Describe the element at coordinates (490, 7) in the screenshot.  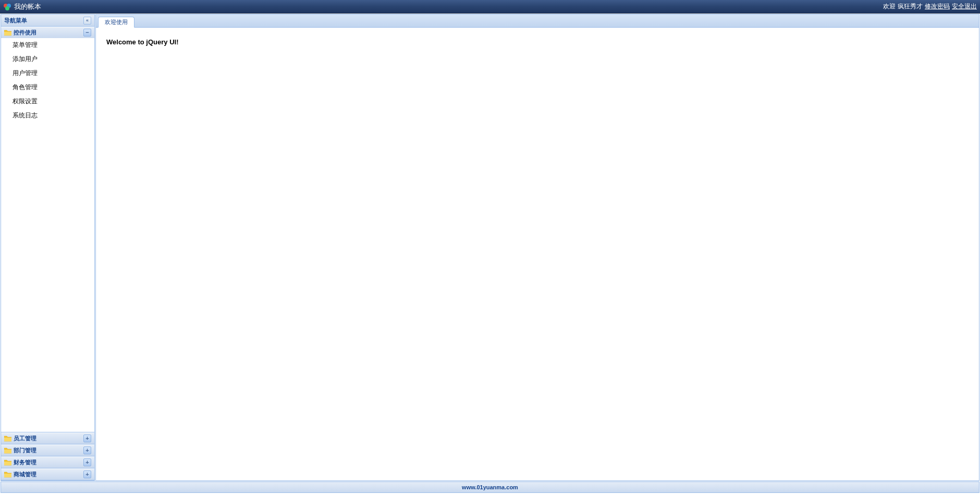
I see `app-header: 我的帐本 欢迎 疯狂秀才 修改密码 安全退出` at that location.